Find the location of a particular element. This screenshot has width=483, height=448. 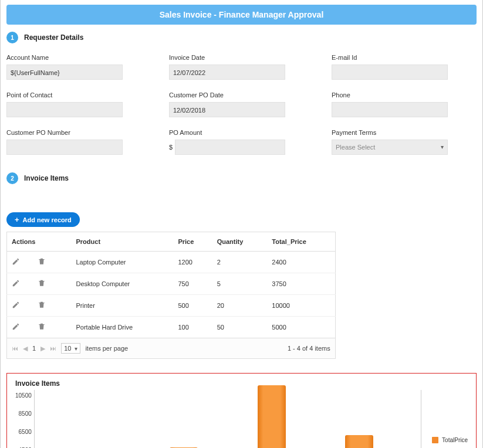

legend-swatch-icon is located at coordinates (435, 440).